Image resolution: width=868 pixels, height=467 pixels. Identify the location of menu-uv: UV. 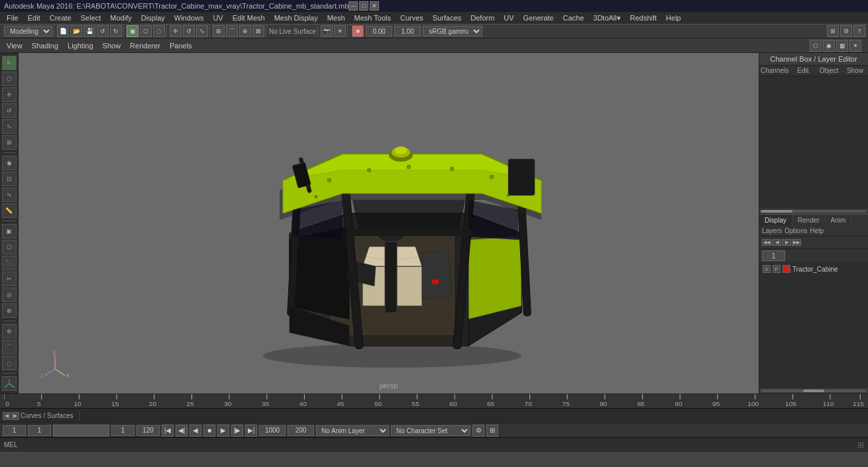
(217, 18).